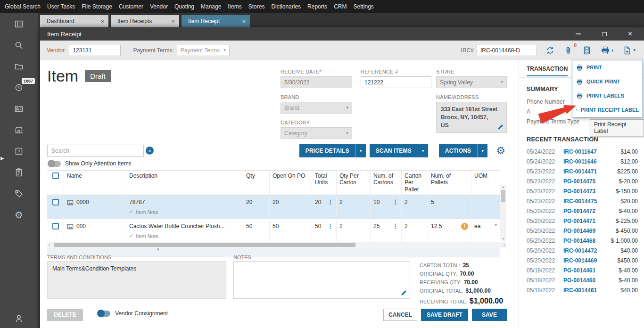 This screenshot has height=328, width=644. What do you see at coordinates (471, 82) in the screenshot?
I see `store-select: Spring Valley ▾` at bounding box center [471, 82].